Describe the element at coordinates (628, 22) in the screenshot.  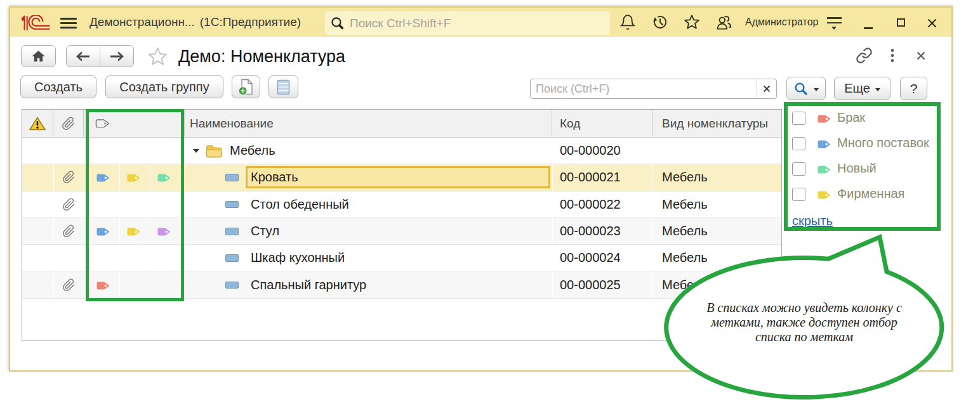
I see `bell-icon` at that location.